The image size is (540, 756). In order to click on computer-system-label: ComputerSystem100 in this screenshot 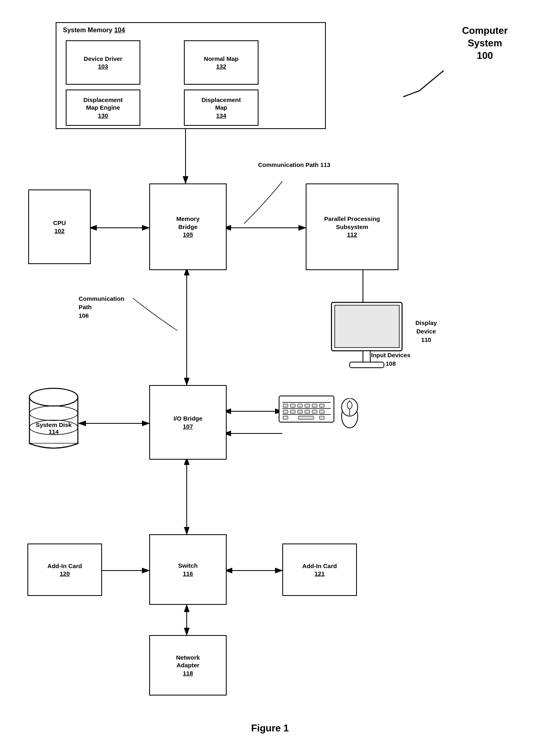, I will do `click(485, 43)`.